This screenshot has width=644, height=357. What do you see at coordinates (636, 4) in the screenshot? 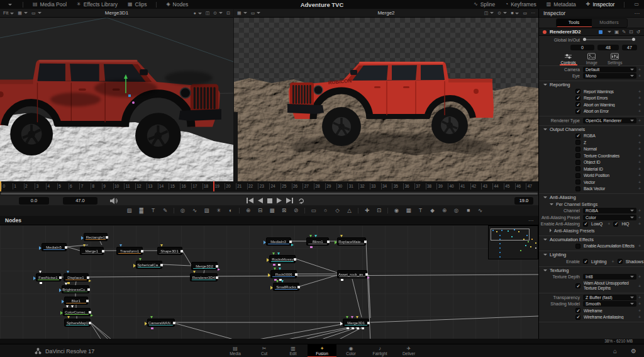
I see `clean-feed-button: ▭` at bounding box center [636, 4].